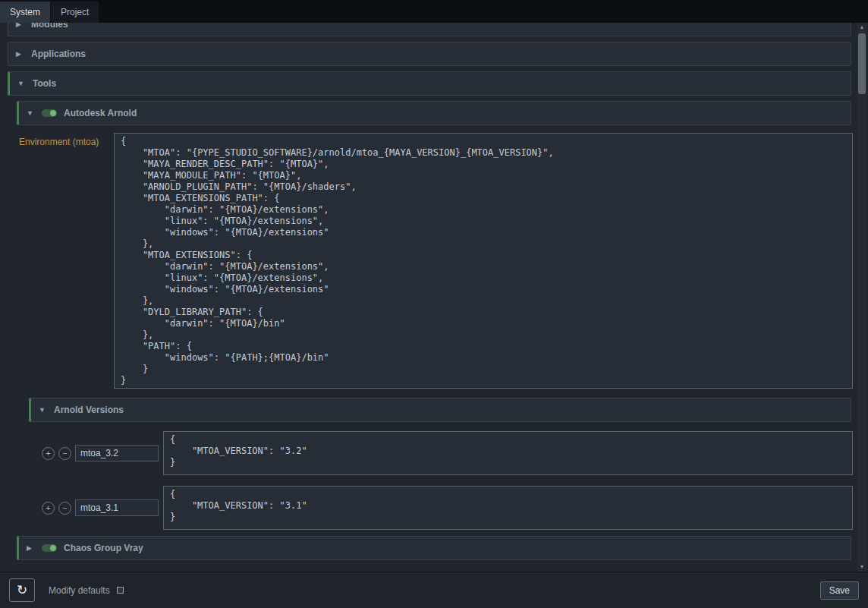  Describe the element at coordinates (61, 140) in the screenshot. I see `environment-label: Environment (mtoa)` at that location.